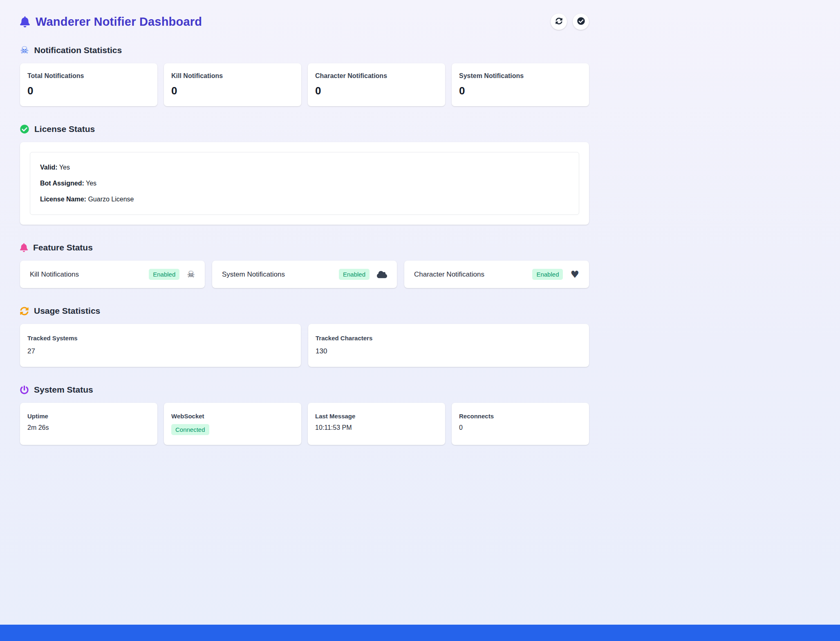 The height and width of the screenshot is (641, 840). Describe the element at coordinates (63, 248) in the screenshot. I see `section-title-text: Feature Status` at that location.